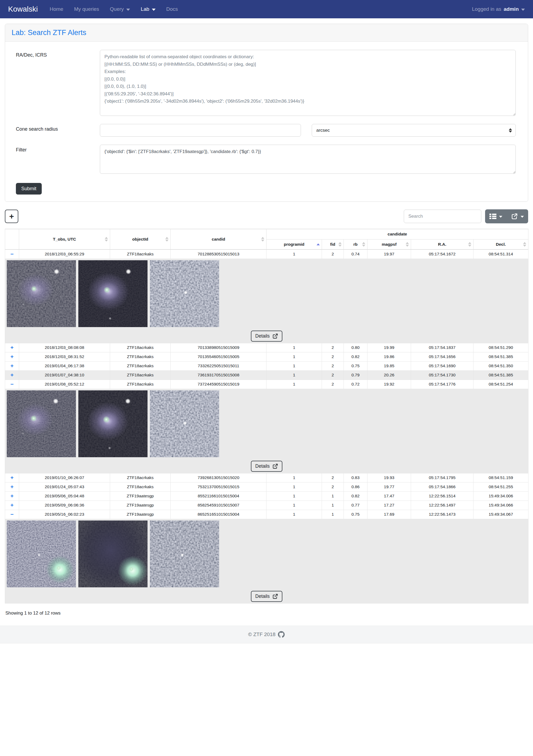 The height and width of the screenshot is (756, 533). Describe the element at coordinates (389, 384) in the screenshot. I see `cell-magpsf: 19.92` at that location.